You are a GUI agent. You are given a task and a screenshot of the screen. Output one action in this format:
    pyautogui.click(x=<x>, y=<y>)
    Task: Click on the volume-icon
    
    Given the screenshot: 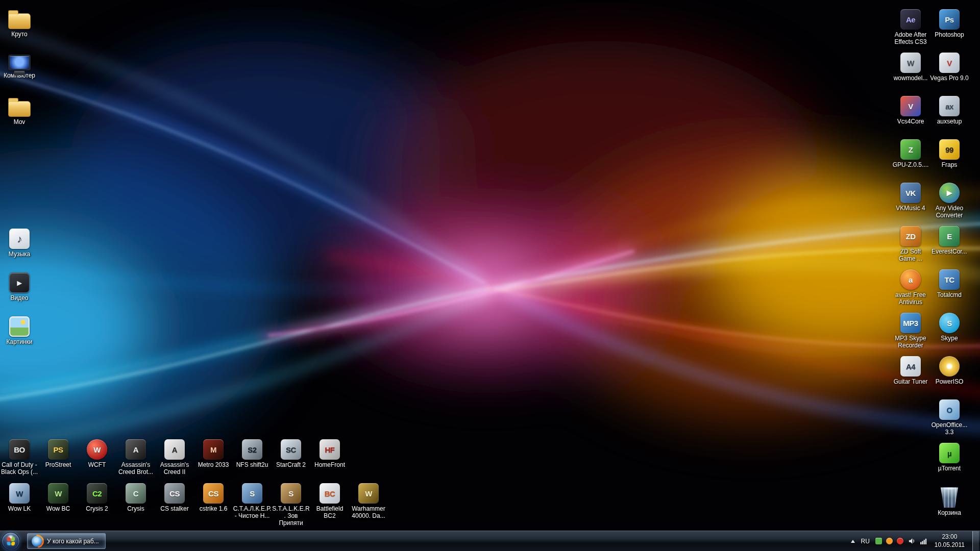 What is the action you would take?
    pyautogui.click(x=912, y=541)
    